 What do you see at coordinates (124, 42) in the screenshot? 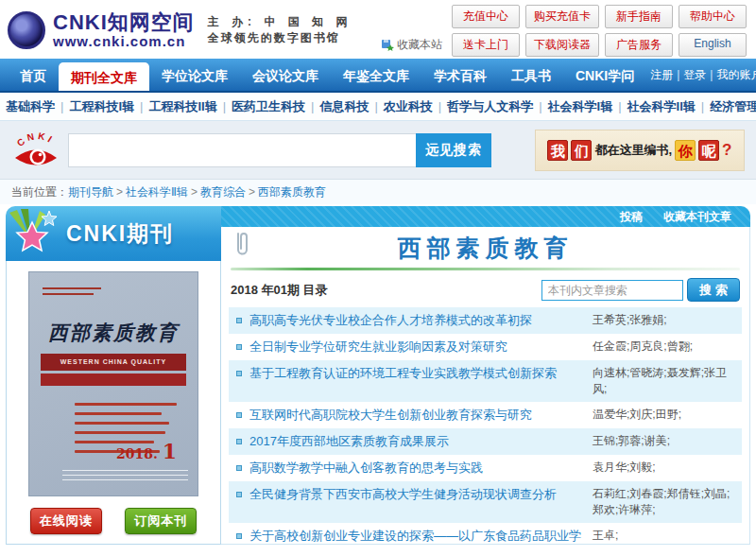
I see `logo-url: www.cnki.com.cn` at bounding box center [124, 42].